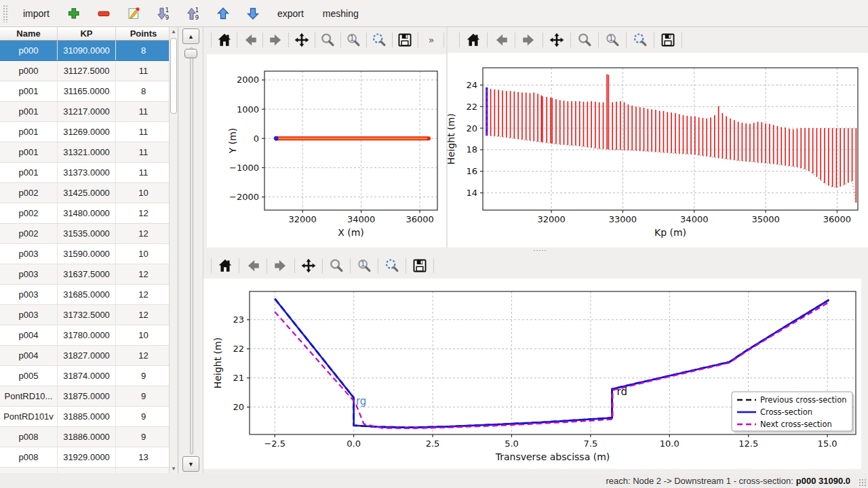 The height and width of the screenshot is (488, 868). What do you see at coordinates (174, 250) in the screenshot?
I see `table-scrollbar: ▲ ▼` at bounding box center [174, 250].